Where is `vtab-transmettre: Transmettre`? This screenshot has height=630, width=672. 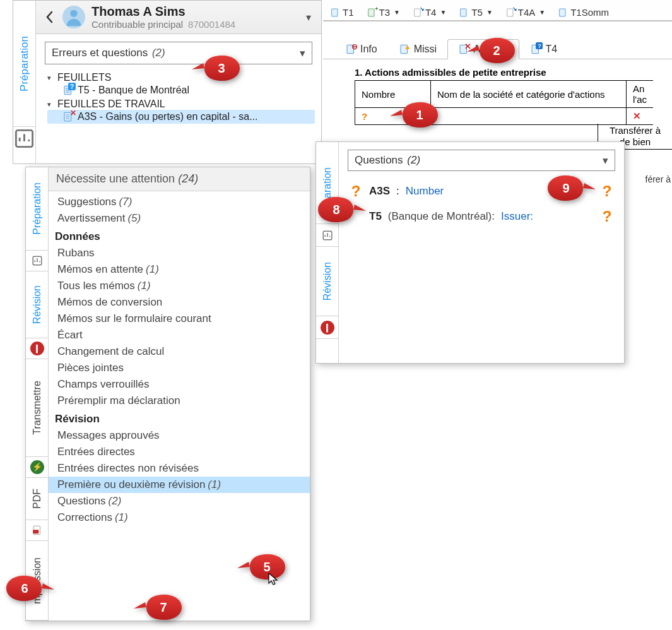
vtab-transmettre: Transmettre is located at coordinates (37, 408).